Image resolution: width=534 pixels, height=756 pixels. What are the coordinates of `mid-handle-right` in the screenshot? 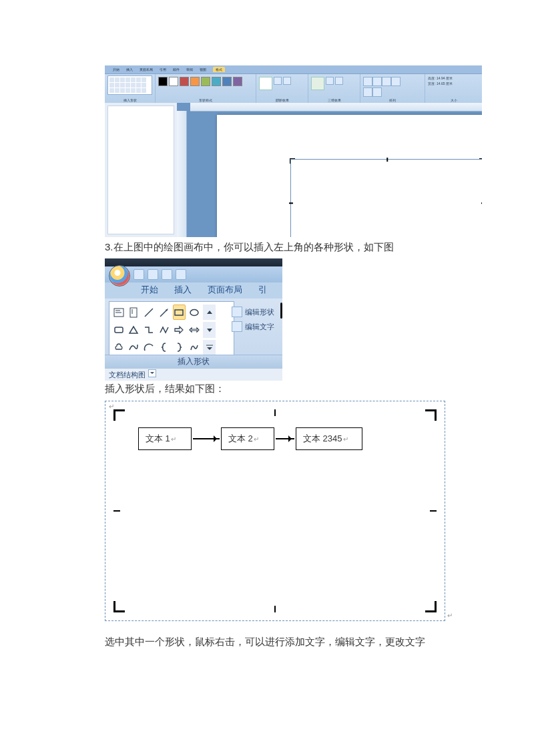 It's located at (433, 511).